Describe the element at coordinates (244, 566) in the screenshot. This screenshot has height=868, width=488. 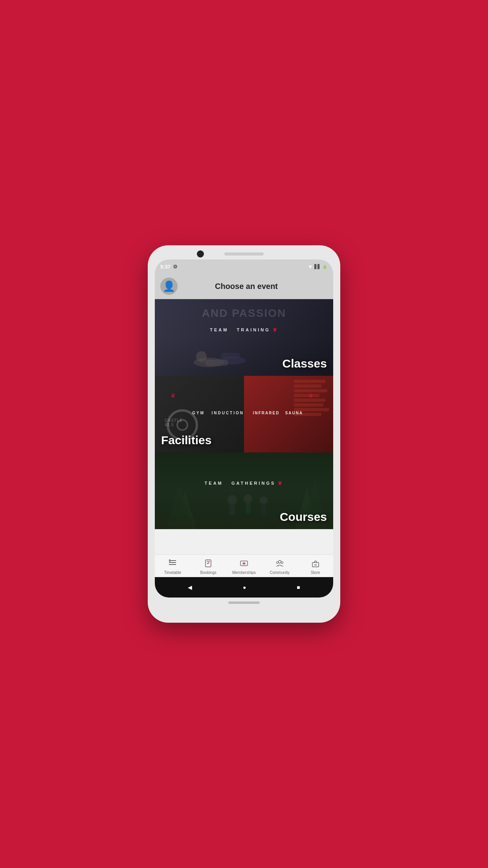
I see `bottom-nav: Timetable Bookings` at that location.